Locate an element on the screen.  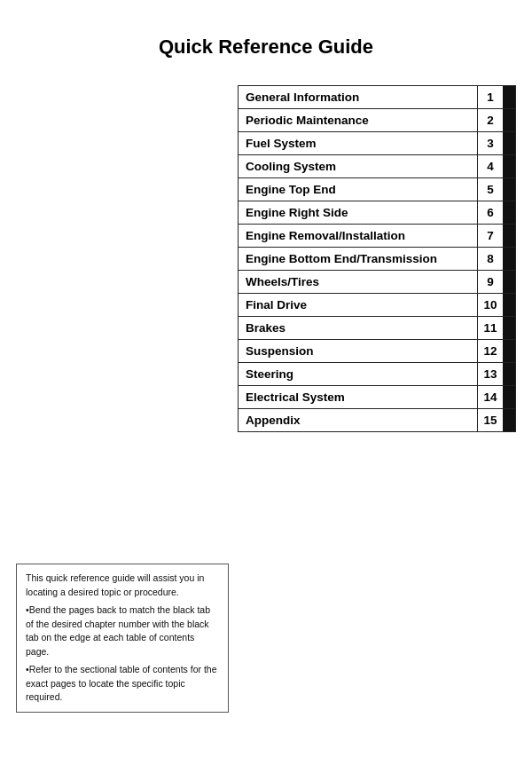
toc-item-number: 13 is located at coordinates (490, 375).